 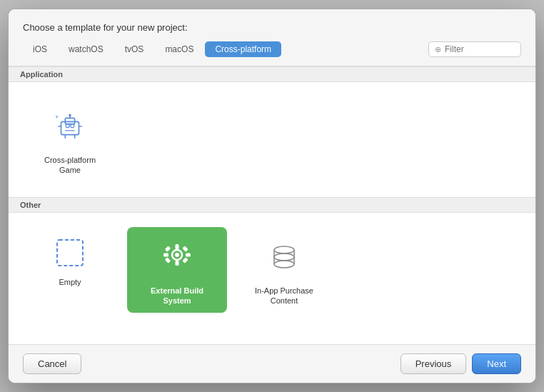 What do you see at coordinates (284, 296) in the screenshot?
I see `in-app-purchase-label: In-App PurchaseContent` at bounding box center [284, 296].